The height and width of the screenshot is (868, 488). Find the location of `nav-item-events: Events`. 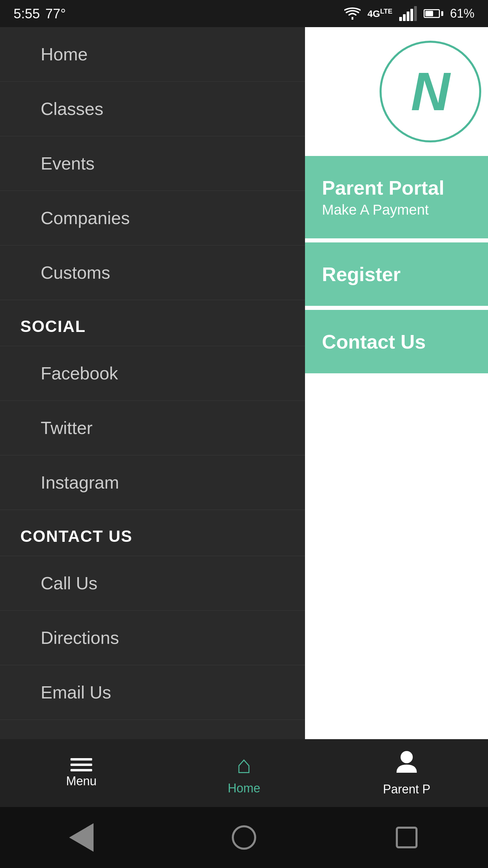

nav-item-events: Events is located at coordinates (152, 163).